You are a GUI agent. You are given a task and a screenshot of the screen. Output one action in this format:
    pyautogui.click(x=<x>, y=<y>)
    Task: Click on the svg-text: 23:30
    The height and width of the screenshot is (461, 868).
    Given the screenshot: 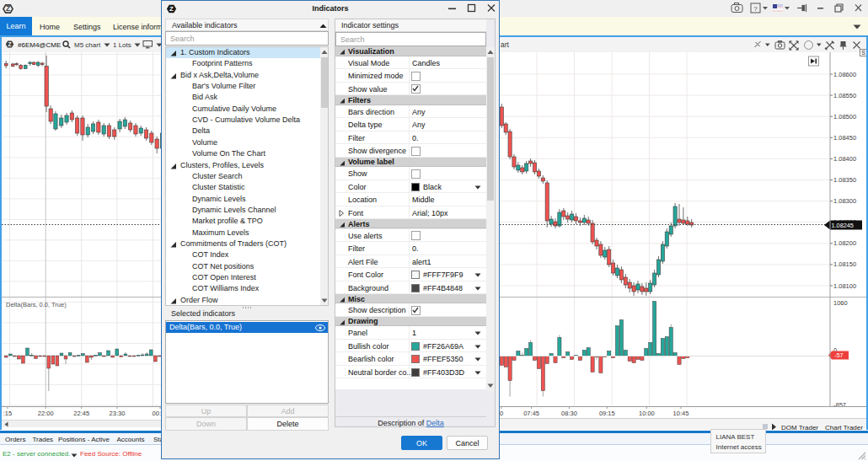 What is the action you would take?
    pyautogui.click(x=118, y=413)
    